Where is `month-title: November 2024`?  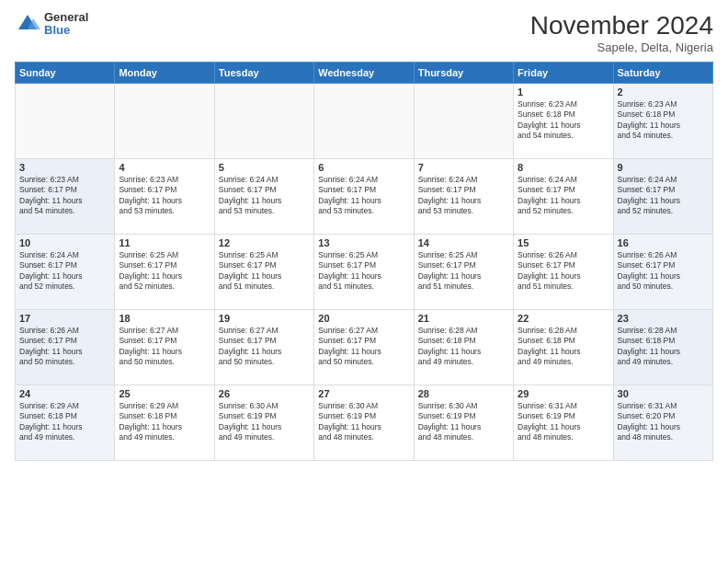 month-title: November 2024 is located at coordinates (621, 26).